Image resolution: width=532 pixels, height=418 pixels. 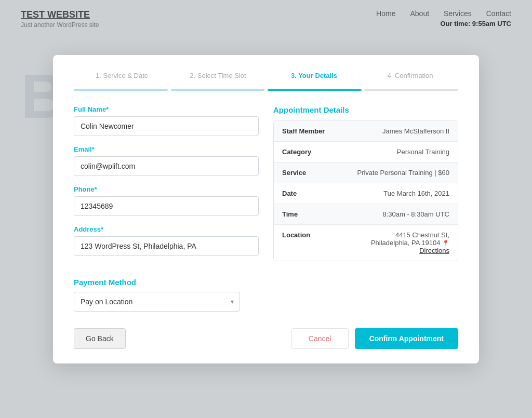 What do you see at coordinates (166, 166) in the screenshot?
I see `email-input` at bounding box center [166, 166].